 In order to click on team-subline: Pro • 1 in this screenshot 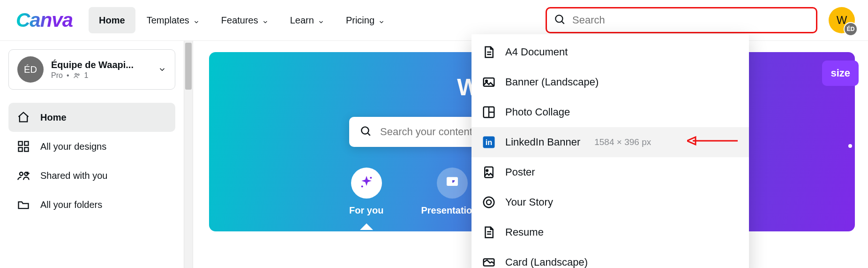, I will do `click(101, 76)`.